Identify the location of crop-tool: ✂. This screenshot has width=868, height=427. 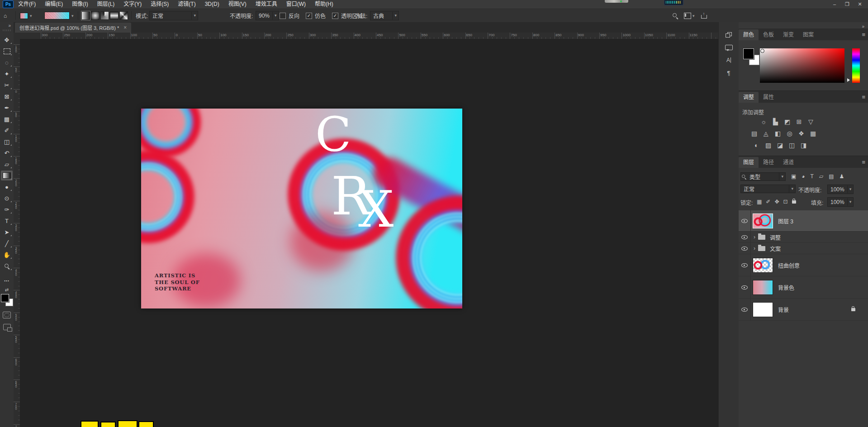
(7, 85).